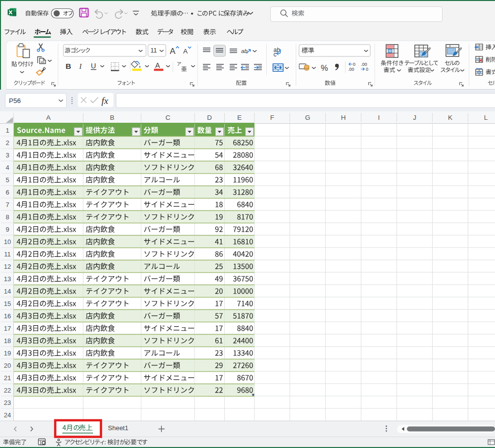 This screenshot has width=495, height=448. Describe the element at coordinates (7, 217) in the screenshot. I see `svg-text: 8` at that location.